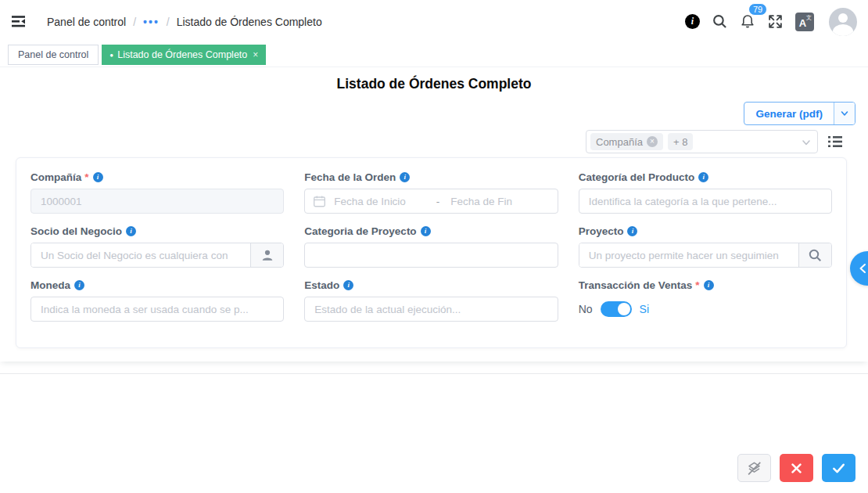  Describe the element at coordinates (705, 201) in the screenshot. I see `categoria-producto-input` at that location.